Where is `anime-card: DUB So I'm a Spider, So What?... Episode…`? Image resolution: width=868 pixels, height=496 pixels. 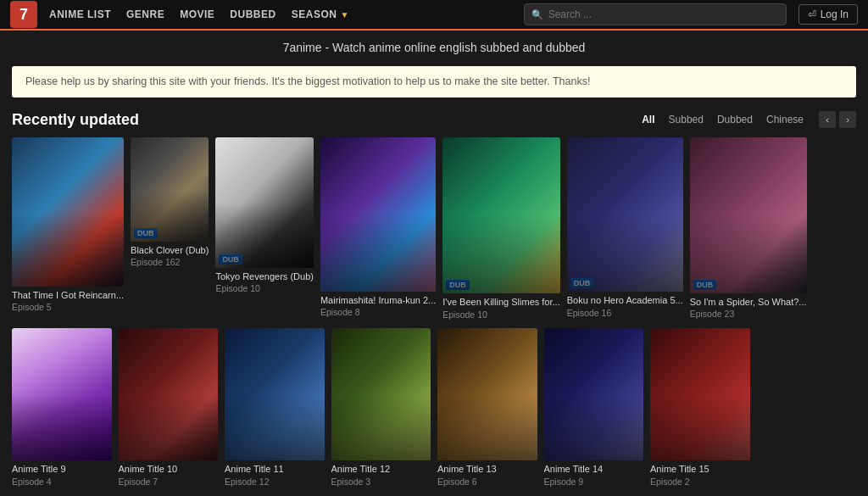 anime-card: DUB So I'm a Spider, So What?... Episode… is located at coordinates (748, 229).